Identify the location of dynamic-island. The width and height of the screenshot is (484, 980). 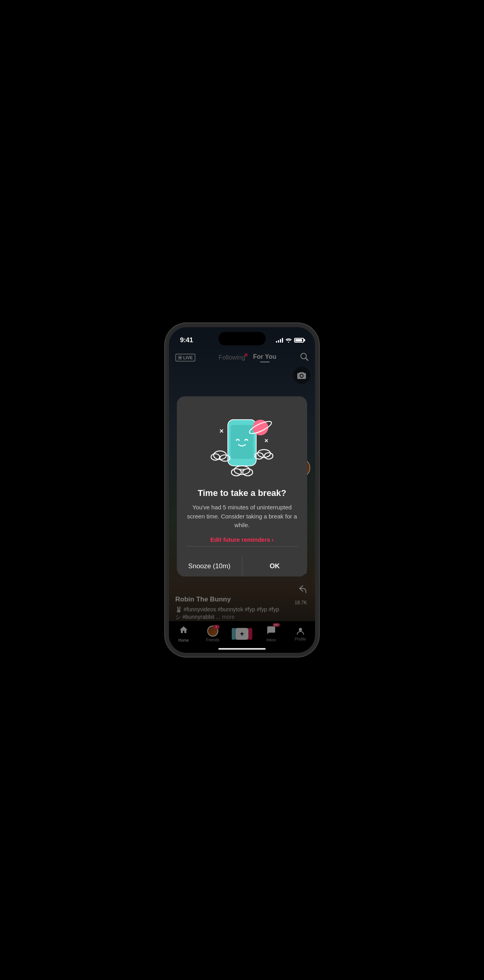
(242, 339).